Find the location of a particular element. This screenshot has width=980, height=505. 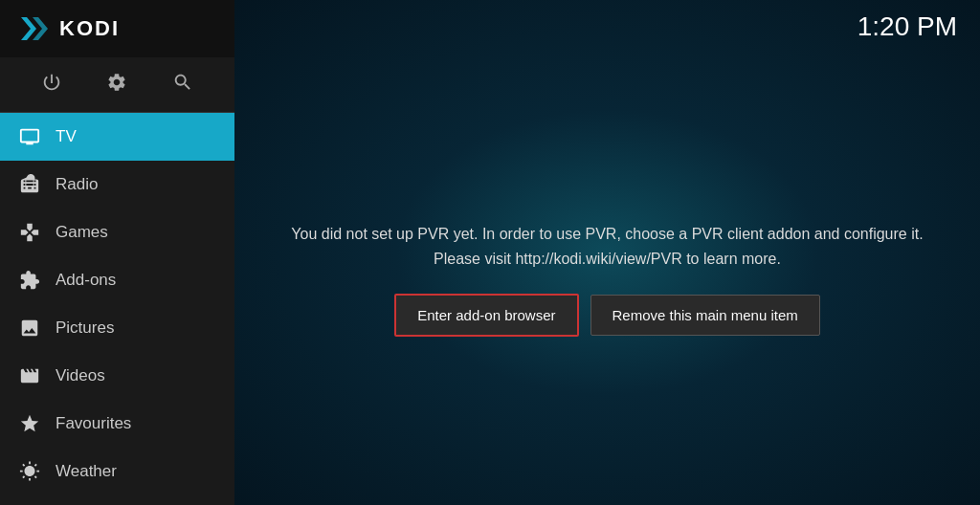

search-icon is located at coordinates (183, 84).